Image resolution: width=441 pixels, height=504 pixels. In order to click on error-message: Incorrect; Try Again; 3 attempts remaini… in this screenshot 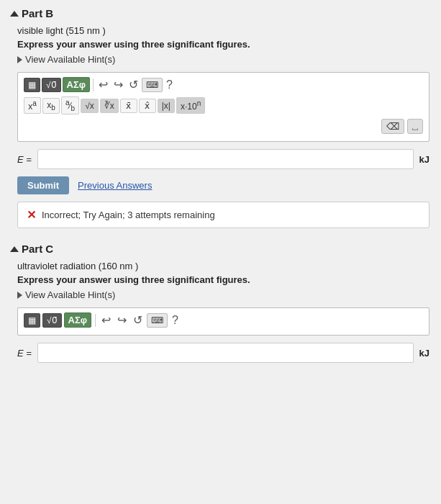, I will do `click(128, 215)`.